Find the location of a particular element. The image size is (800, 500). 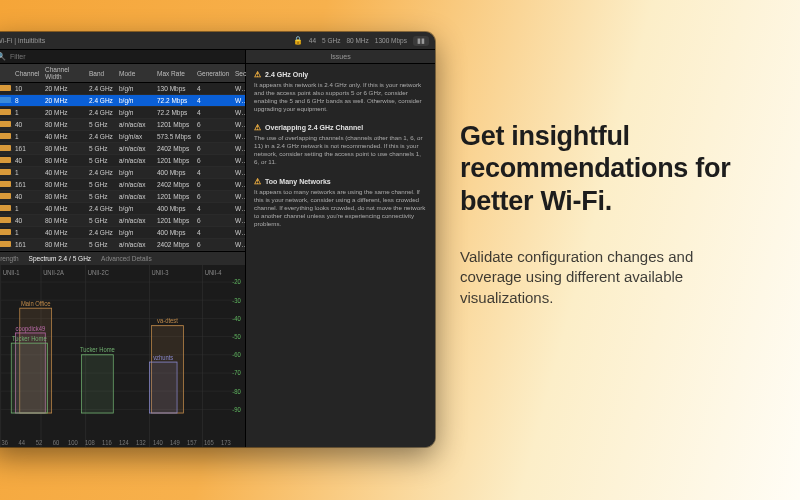

tab-advanced: Advanced Details is located at coordinates (126, 258).